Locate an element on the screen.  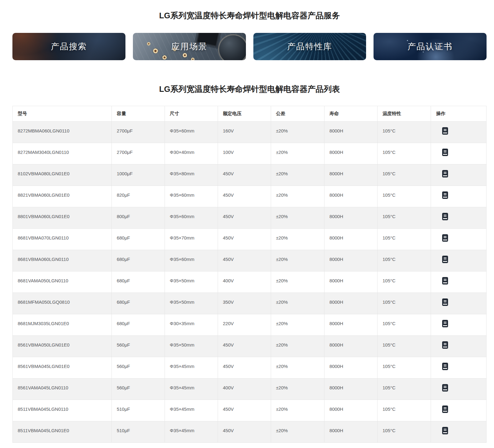
cell-voltage: 160V is located at coordinates (244, 132).